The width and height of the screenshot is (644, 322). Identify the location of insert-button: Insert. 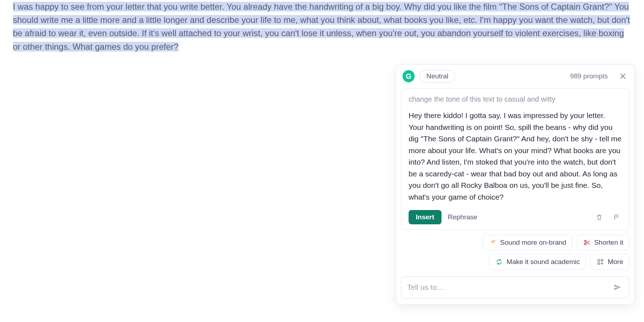
(425, 217).